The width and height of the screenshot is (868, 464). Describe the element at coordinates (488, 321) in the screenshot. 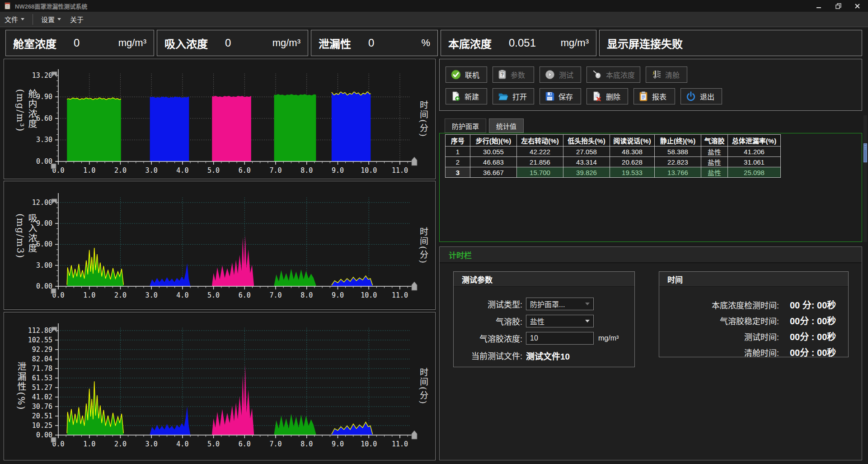

I see `param-label: 气溶胶:` at that location.